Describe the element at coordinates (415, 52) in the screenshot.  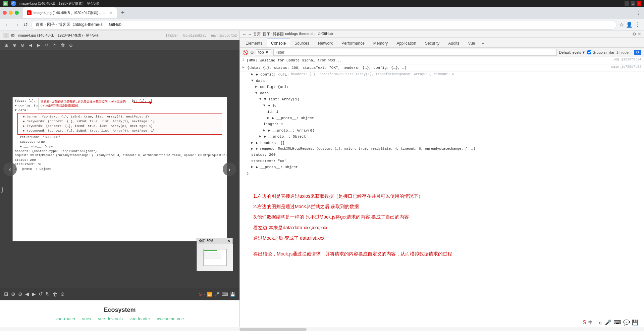
I see `filter-input` at that location.